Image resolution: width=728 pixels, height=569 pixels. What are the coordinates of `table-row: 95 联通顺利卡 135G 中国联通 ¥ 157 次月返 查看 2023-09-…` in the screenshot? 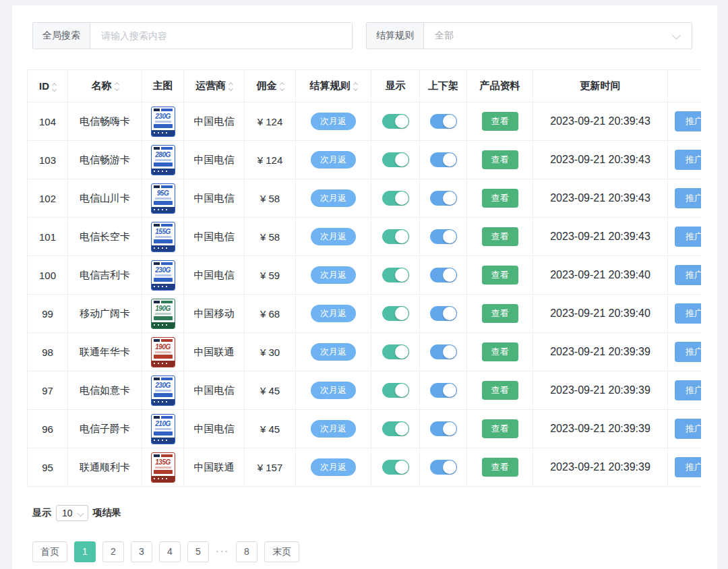 It's located at (365, 468).